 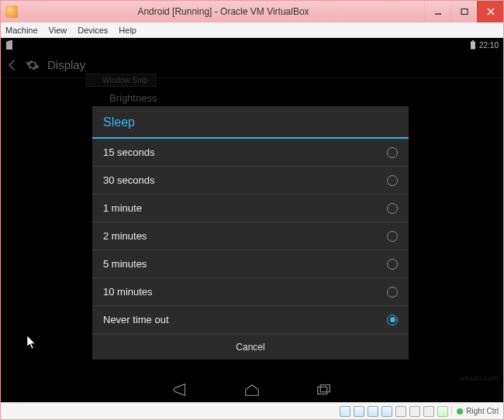 I want to click on virtualbox-icon, so click(x=12, y=12).